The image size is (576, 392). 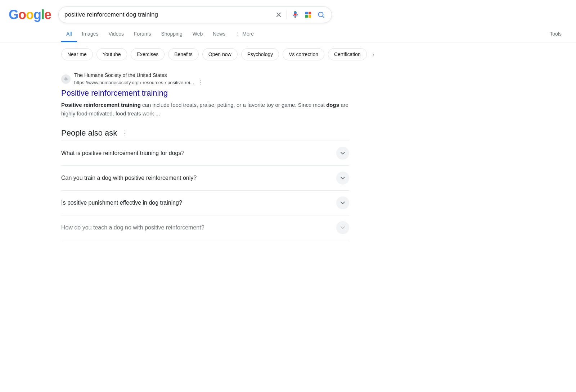 I want to click on result-source: The Humane Society of the United States …, so click(x=207, y=79).